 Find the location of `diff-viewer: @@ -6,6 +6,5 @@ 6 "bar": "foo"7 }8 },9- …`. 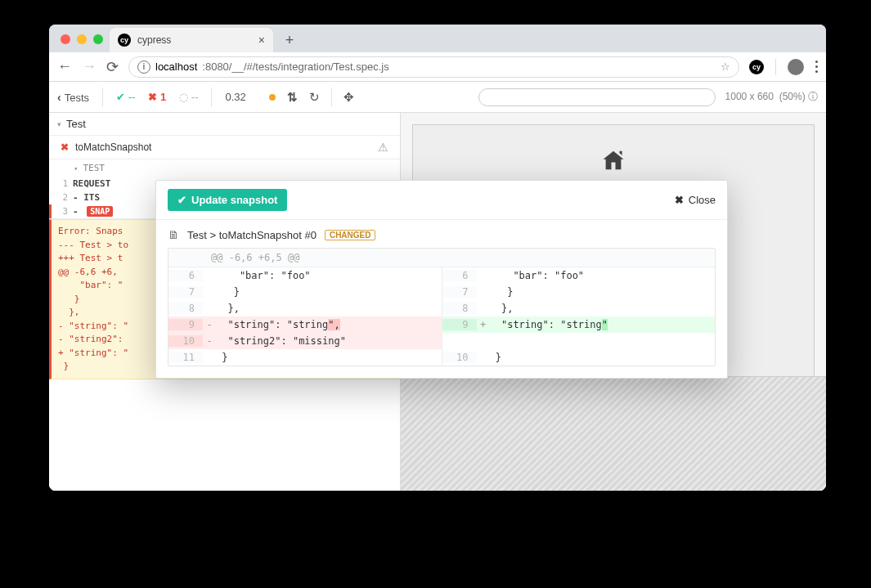

diff-viewer: @@ -6,6 +6,5 @@ 6 "bar": "foo"7 }8 },9- … is located at coordinates (442, 307).